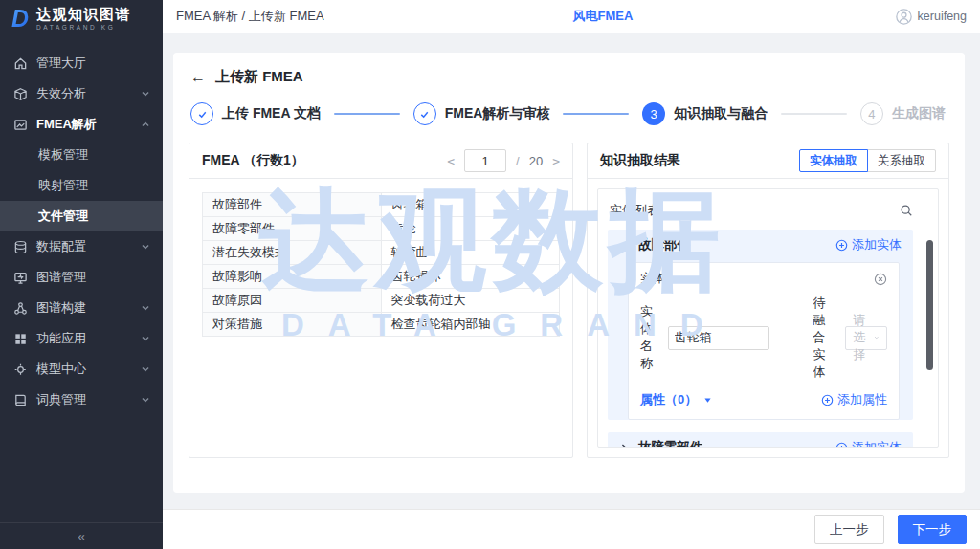 The image size is (980, 549). What do you see at coordinates (571, 529) in the screenshot?
I see `footer-bar: 上一步 下一步` at bounding box center [571, 529].